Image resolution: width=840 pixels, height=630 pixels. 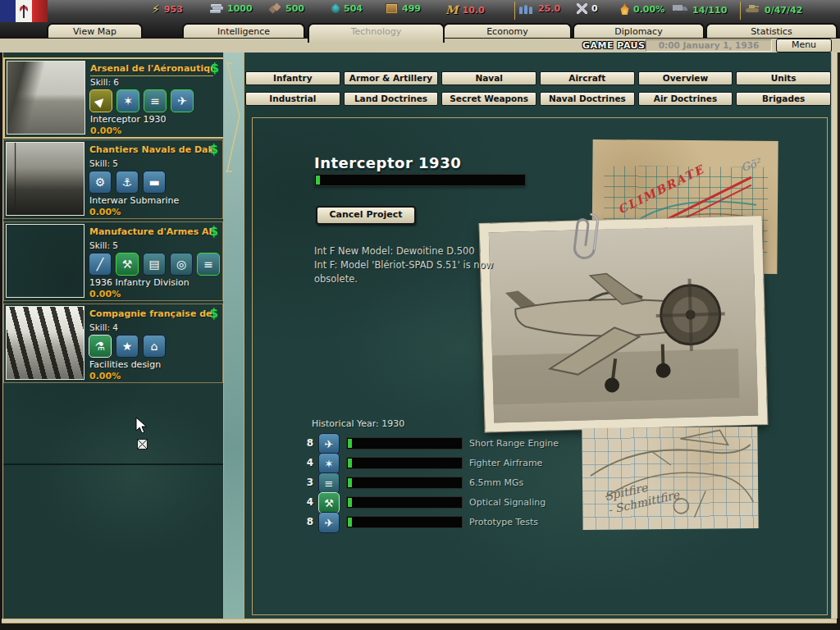 I want to click on submarine-icon: ▬, so click(x=154, y=182).